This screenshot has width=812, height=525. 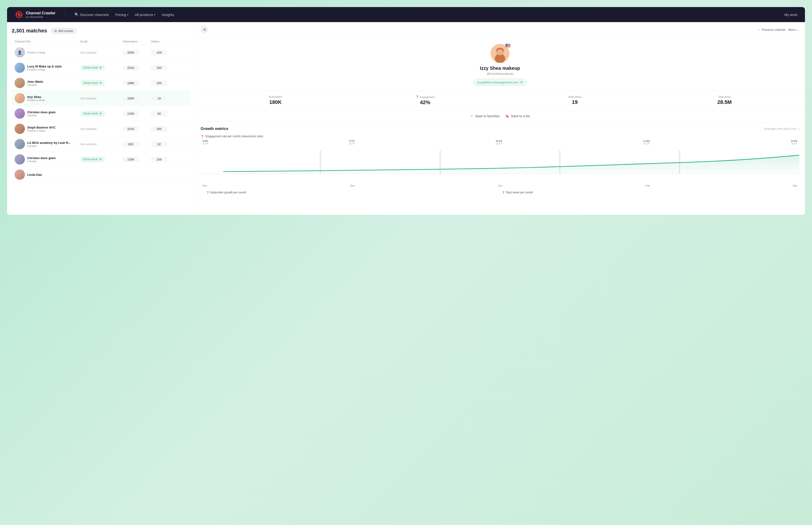 I want to click on logo-tagline: by StreamDNA, so click(x=41, y=17).